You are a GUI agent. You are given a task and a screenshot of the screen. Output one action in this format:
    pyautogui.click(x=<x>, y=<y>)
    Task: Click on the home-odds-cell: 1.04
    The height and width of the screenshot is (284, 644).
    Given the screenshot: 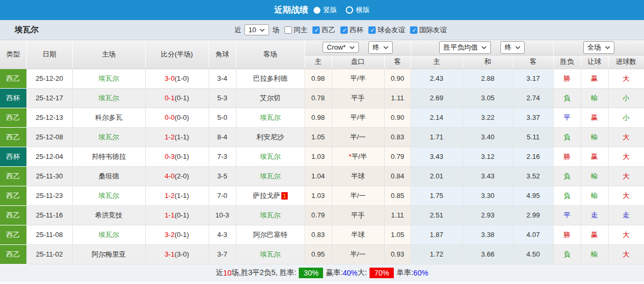 What is the action you would take?
    pyautogui.click(x=318, y=176)
    